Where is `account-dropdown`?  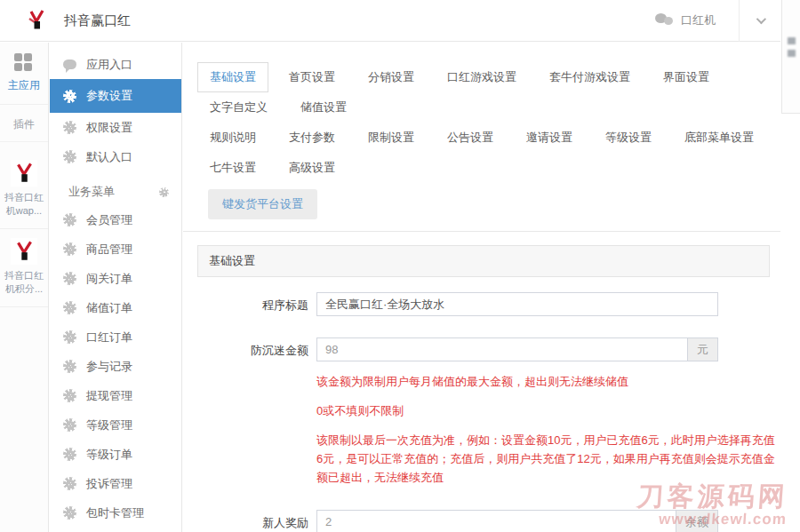 account-dropdown is located at coordinates (760, 20).